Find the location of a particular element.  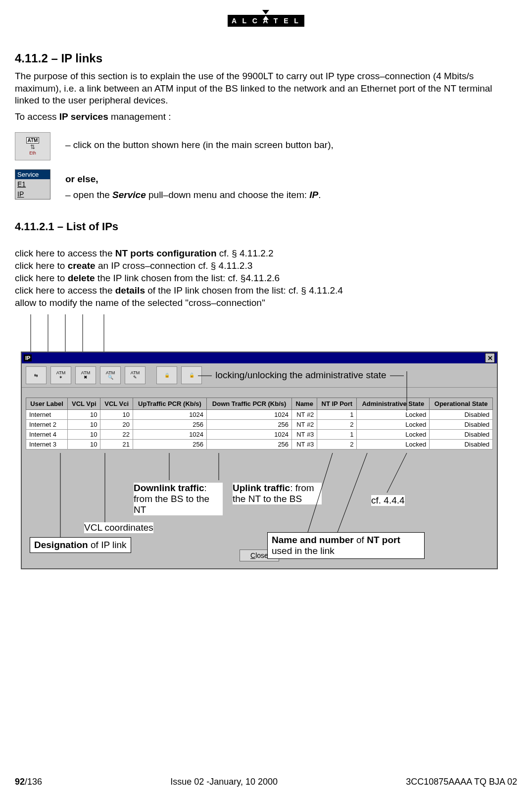

open-menu-text: – open the Service pull–down menu and ch… is located at coordinates (193, 195).